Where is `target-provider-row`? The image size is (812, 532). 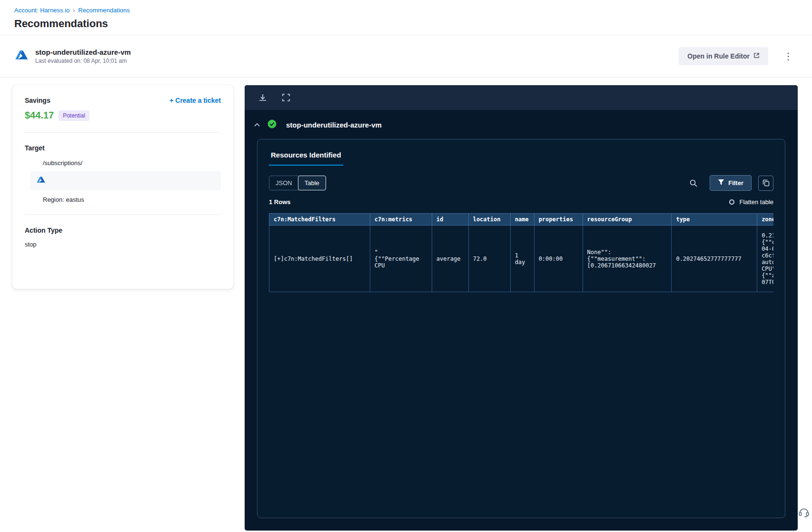 target-provider-row is located at coordinates (126, 181).